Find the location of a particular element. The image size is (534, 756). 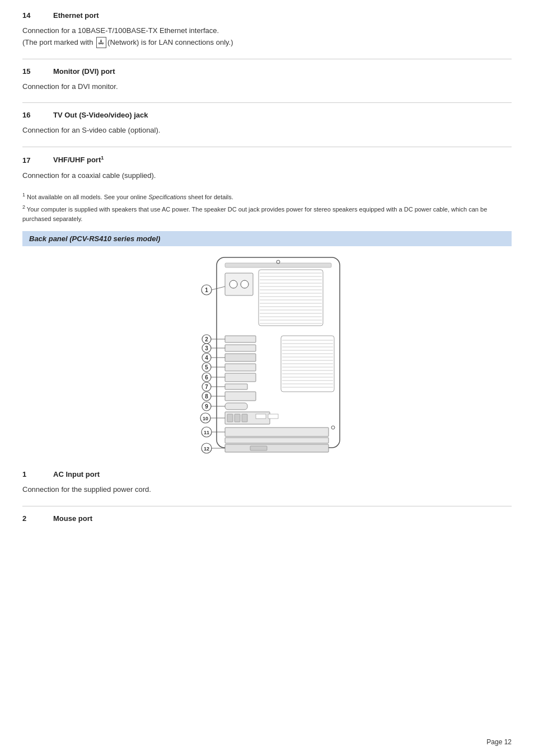

svg-text: 7 is located at coordinates (207, 387).